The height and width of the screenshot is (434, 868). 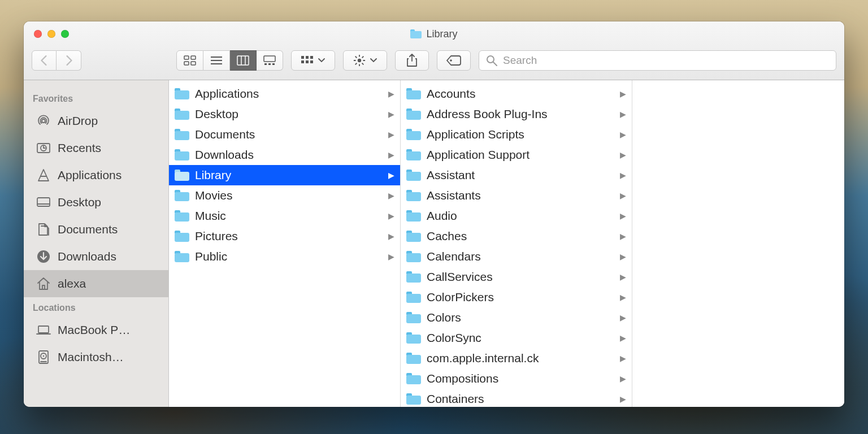 I want to click on folder-name: Containers, so click(x=520, y=399).